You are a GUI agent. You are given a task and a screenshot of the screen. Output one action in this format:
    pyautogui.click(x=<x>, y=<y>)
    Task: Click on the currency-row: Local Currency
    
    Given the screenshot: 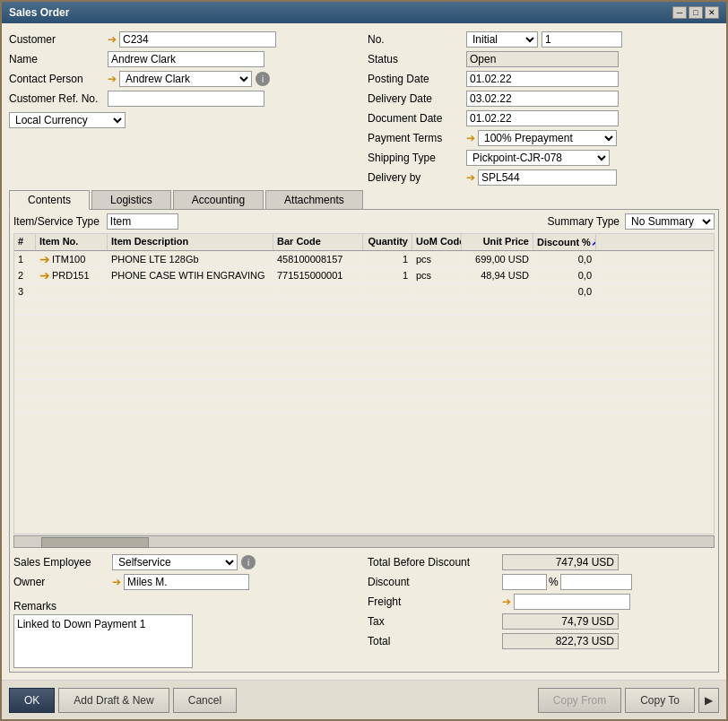 What is the action you would take?
    pyautogui.click(x=185, y=120)
    